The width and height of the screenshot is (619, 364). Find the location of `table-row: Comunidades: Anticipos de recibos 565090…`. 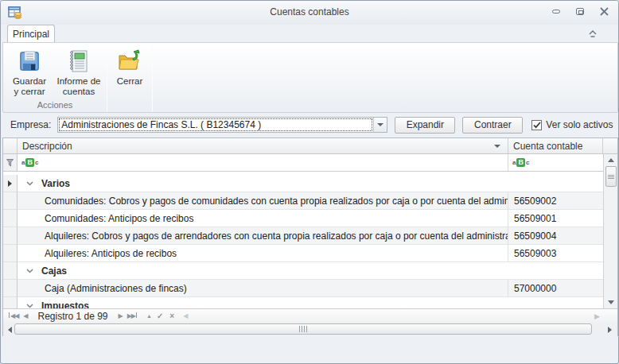

table-row: Comunidades: Anticipos de recibos 565090… is located at coordinates (303, 219).